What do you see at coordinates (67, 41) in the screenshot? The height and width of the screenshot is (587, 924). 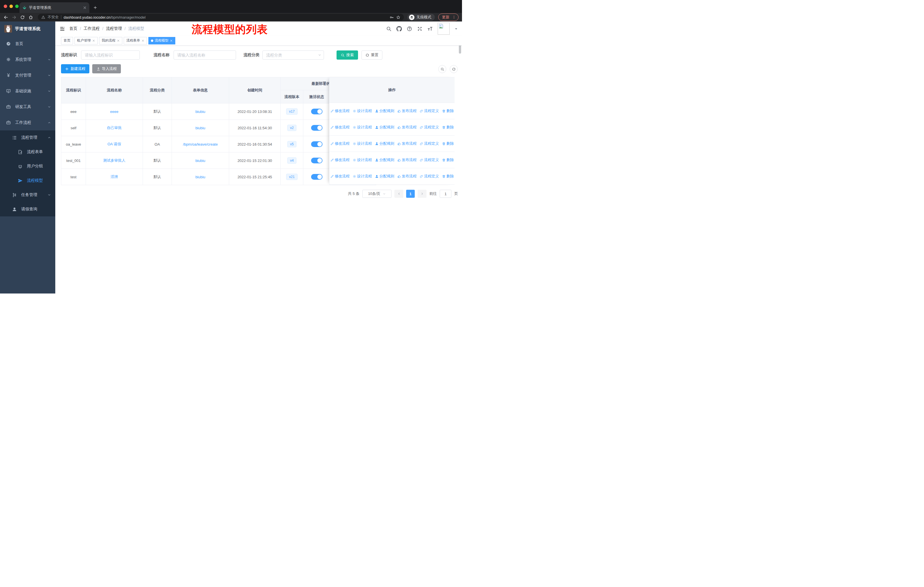 I see `tag-home: 首页` at bounding box center [67, 41].